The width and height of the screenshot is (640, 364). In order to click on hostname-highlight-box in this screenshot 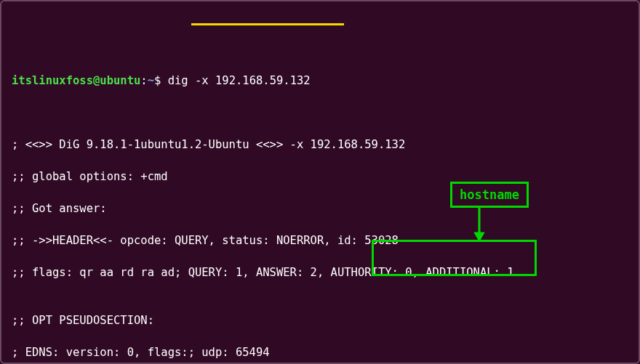, I will do `click(454, 258)`.